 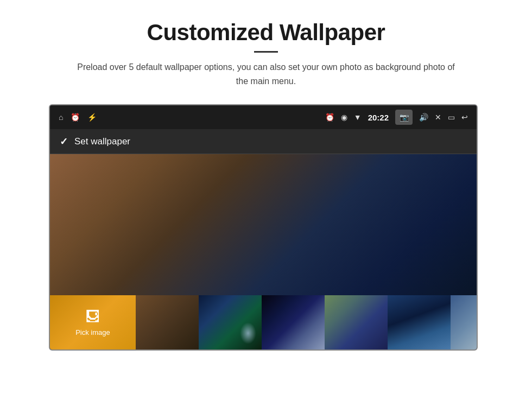 What do you see at coordinates (358, 117) in the screenshot?
I see `wifi-icon: ▼` at bounding box center [358, 117].